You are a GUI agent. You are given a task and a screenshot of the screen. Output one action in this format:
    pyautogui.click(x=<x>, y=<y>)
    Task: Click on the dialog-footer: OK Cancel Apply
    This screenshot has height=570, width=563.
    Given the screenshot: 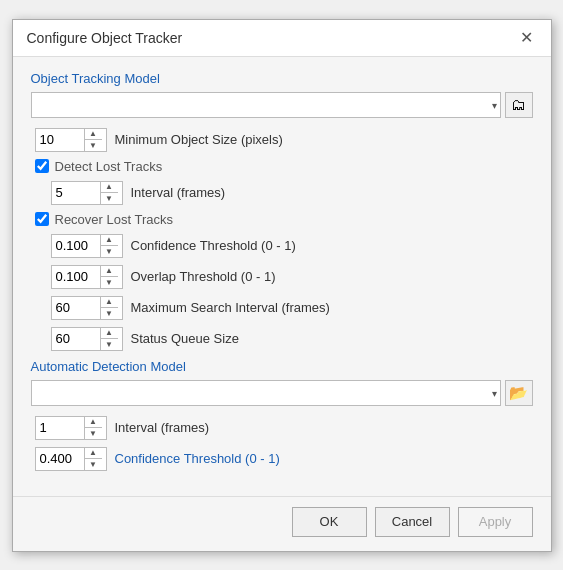 What is the action you would take?
    pyautogui.click(x=282, y=524)
    